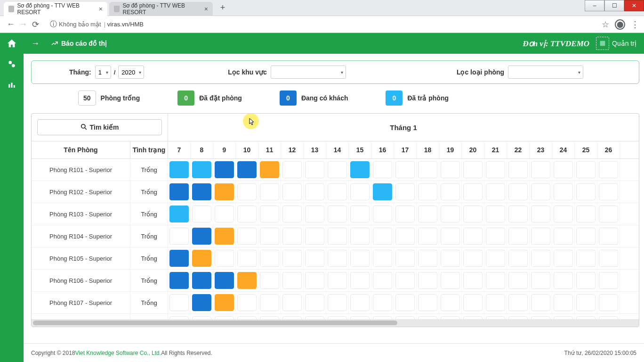  Describe the element at coordinates (103, 72) in the screenshot. I see `month-select: 1` at that location.